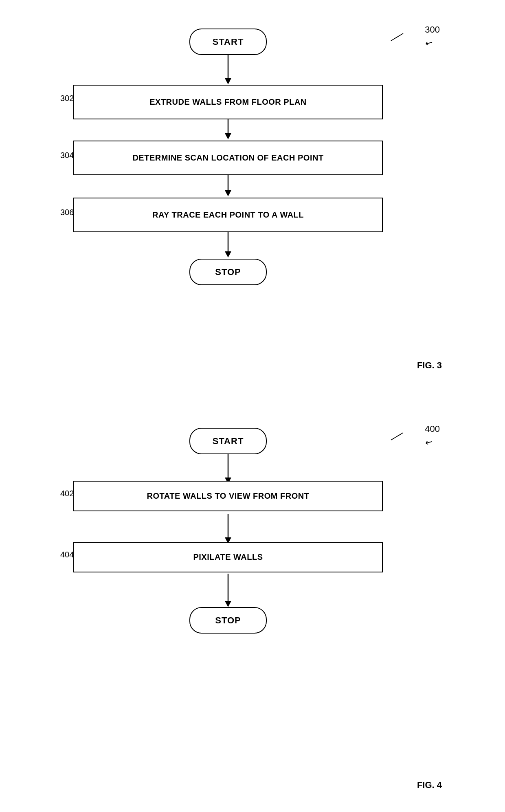 Image resolution: width=505 pixels, height=812 pixels. What do you see at coordinates (67, 494) in the screenshot?
I see `fig4-ref-402: 402` at bounding box center [67, 494].